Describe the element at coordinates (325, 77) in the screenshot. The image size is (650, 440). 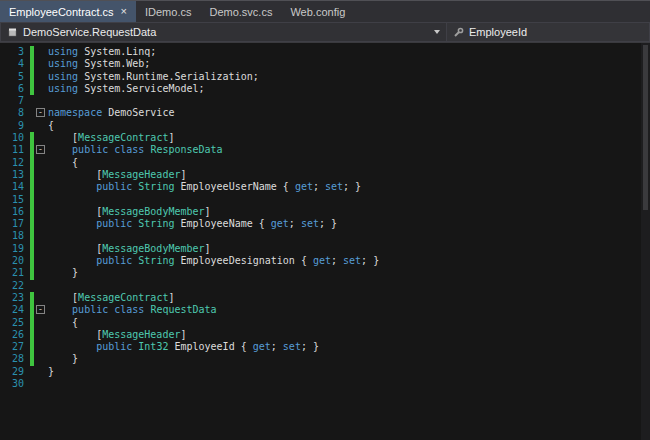
I see `code-line-5: 5using System.Runtime.Serialization;` at that location.